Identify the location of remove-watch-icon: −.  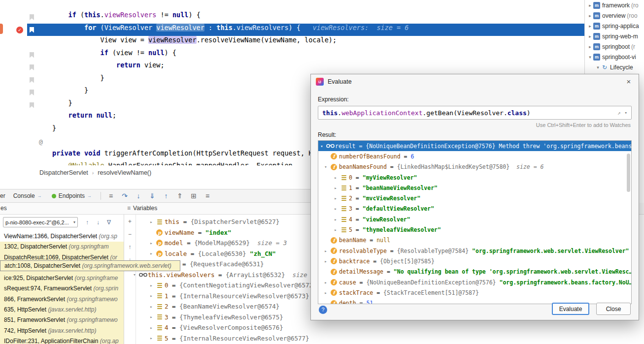
(130, 234).